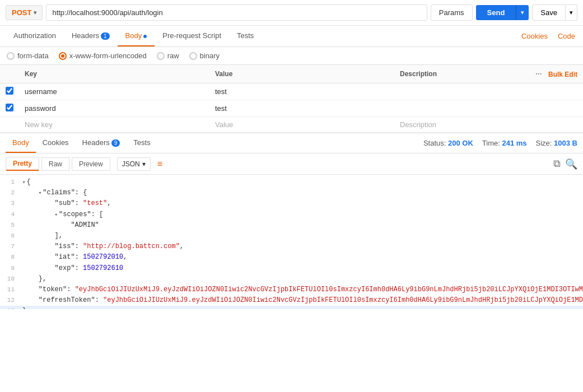  Describe the element at coordinates (10, 74) in the screenshot. I see `col-checkbox-header` at that location.